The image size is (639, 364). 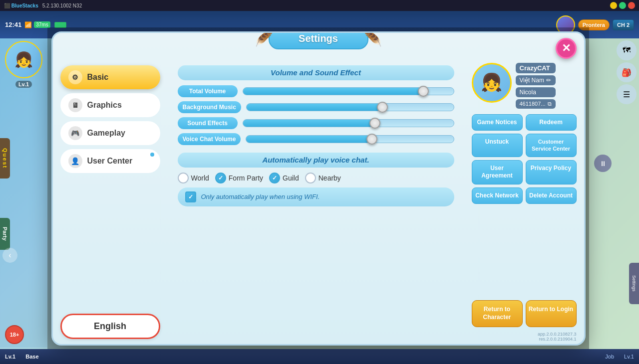 What do you see at coordinates (536, 80) in the screenshot?
I see `profile-country: Việt Nam ✏` at bounding box center [536, 80].